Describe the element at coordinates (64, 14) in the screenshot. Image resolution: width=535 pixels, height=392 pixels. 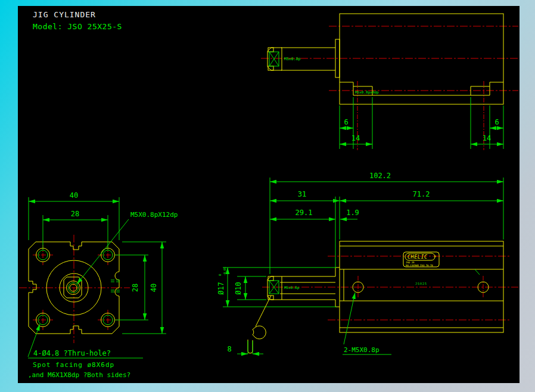
I see `drawing-title: JIG CYLINDER` at that location.